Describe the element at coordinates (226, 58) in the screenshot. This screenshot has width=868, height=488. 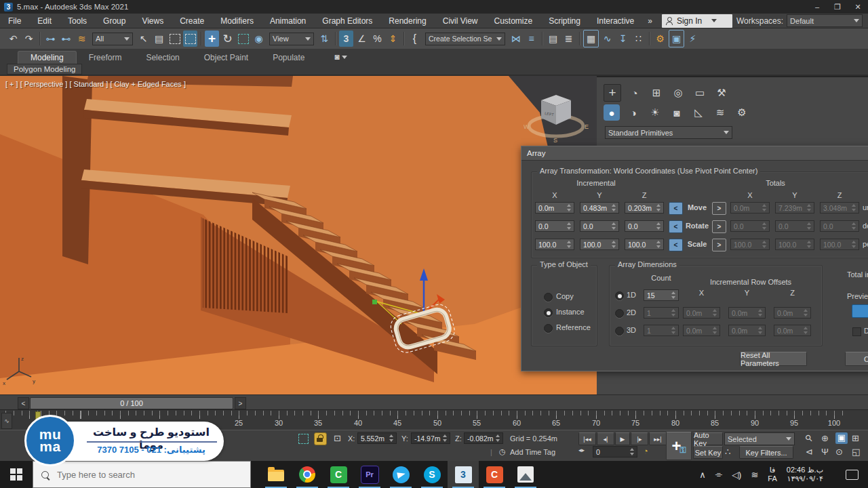
I see `ribbon-tab-object-paint: Object Paint` at that location.